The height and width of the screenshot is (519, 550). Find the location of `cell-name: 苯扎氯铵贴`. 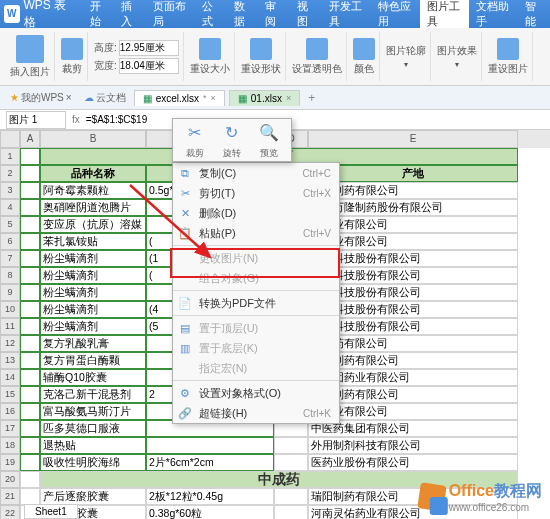

cell-name: 苯扎氯铵贴 is located at coordinates (93, 242).